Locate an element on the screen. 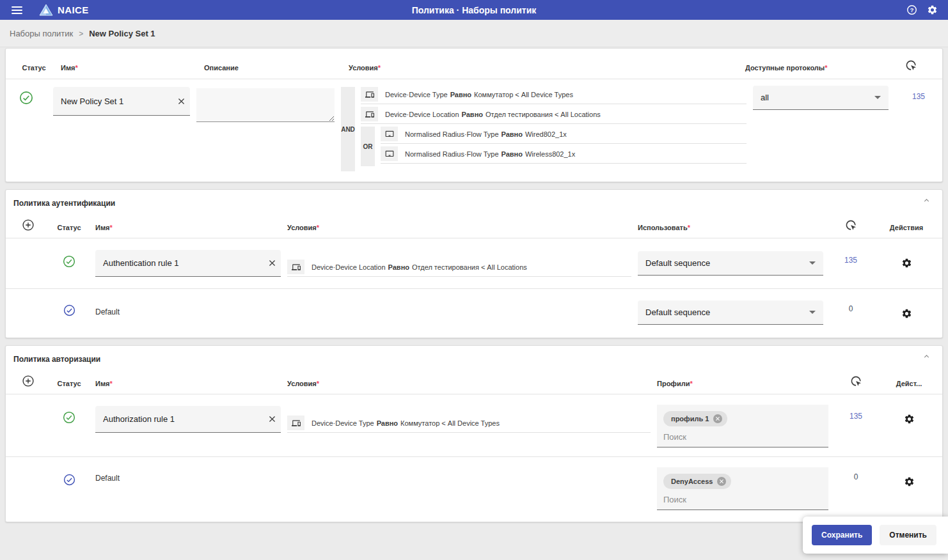 Image resolution: width=948 pixels, height=560 pixels. authentication-title: Политика аутентификации is located at coordinates (474, 199).